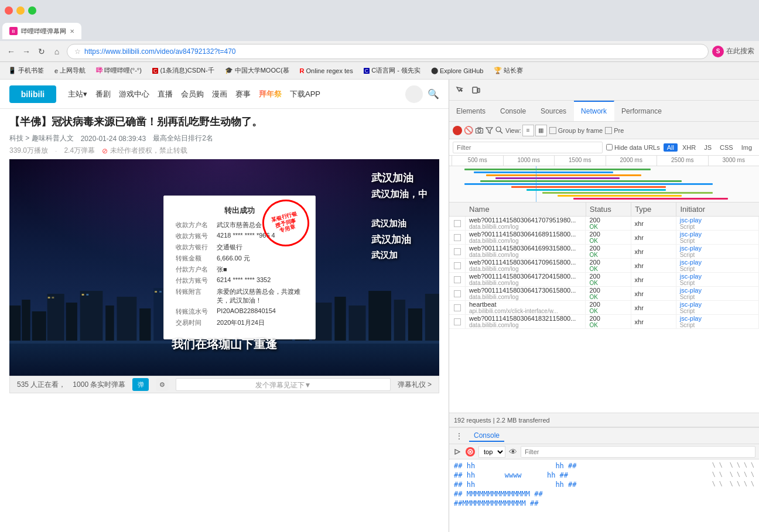 The image size is (759, 532). I want to click on bookmark-clang: C C语言网 - 领先实, so click(392, 70).